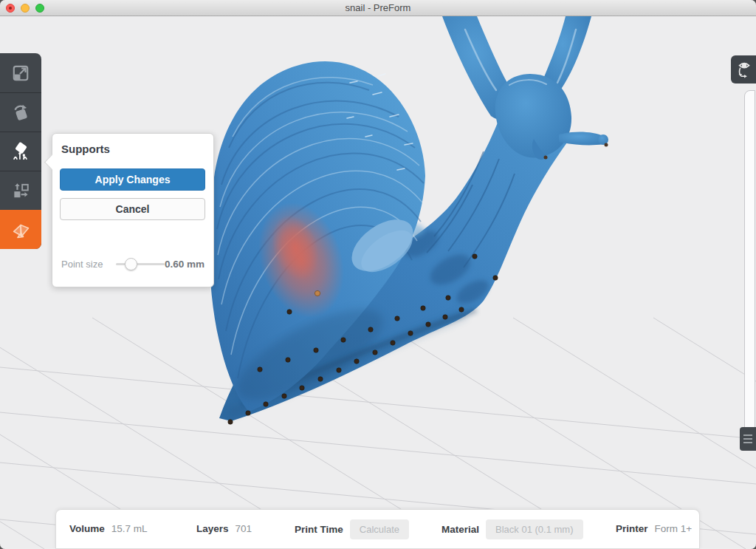  What do you see at coordinates (21, 151) in the screenshot?
I see `tool-sidebar` at bounding box center [21, 151].